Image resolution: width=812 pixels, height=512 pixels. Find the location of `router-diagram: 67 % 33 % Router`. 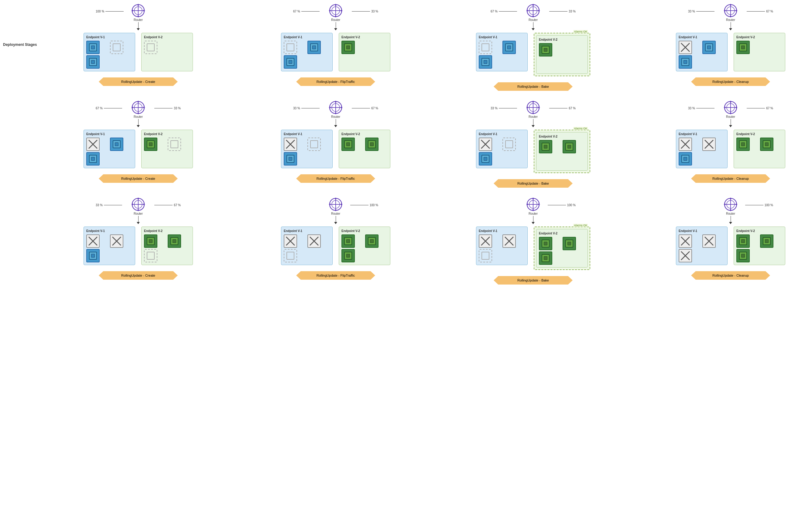

router-diagram: 67 % 33 % Router is located at coordinates (138, 113).